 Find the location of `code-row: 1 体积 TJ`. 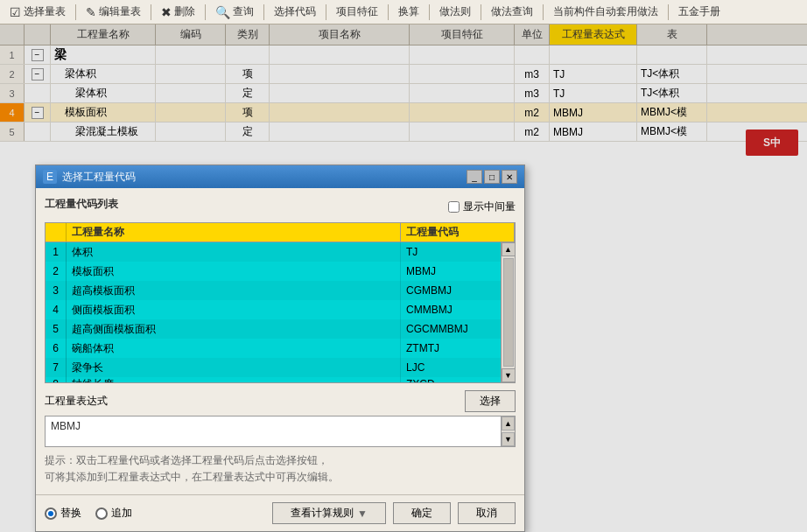

code-row: 1 体积 TJ is located at coordinates (280, 252).